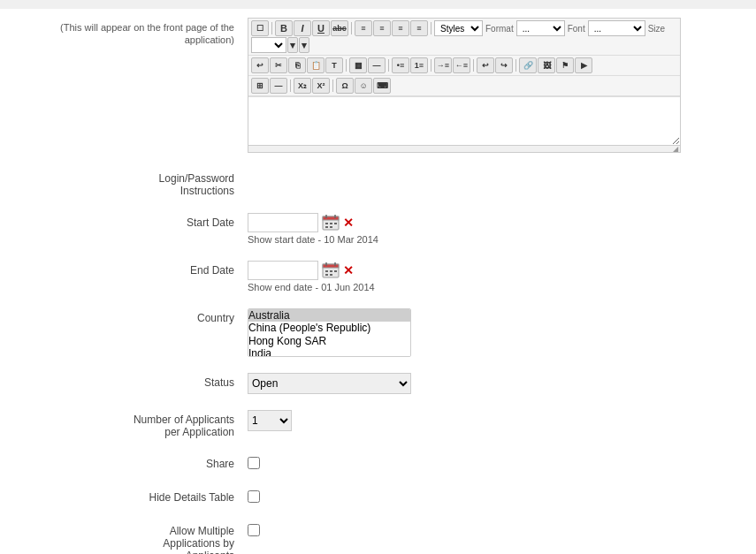 Image resolution: width=756 pixels, height=554 pixels. Describe the element at coordinates (419, 28) in the screenshot. I see `align-justify-button: ≡` at that location.